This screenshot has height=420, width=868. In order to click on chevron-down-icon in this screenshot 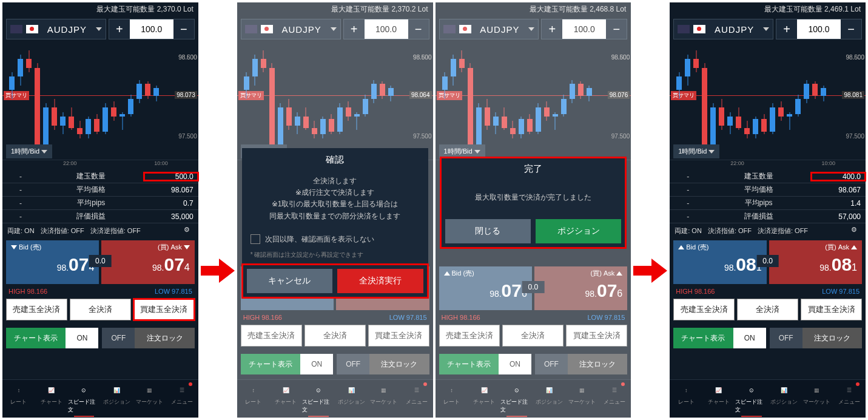, I will do `click(766, 29)`.